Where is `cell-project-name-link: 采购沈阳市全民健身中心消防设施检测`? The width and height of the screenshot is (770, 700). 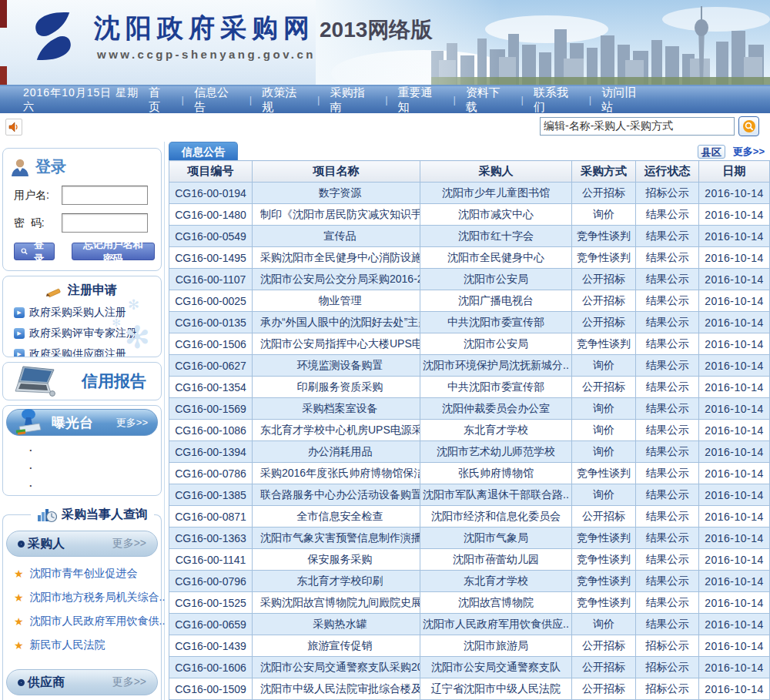 cell-project-name-link: 采购沈阳市全民健身中心消防设施检测 is located at coordinates (336, 258).